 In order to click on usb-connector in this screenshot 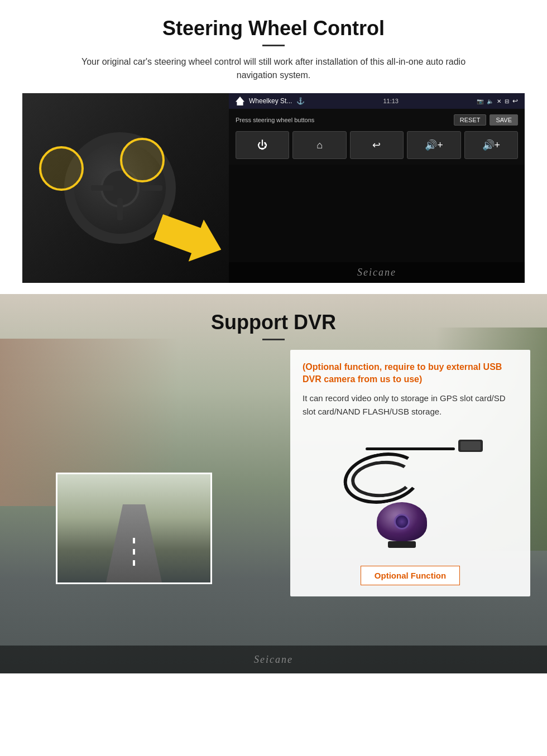, I will do `click(471, 446)`.